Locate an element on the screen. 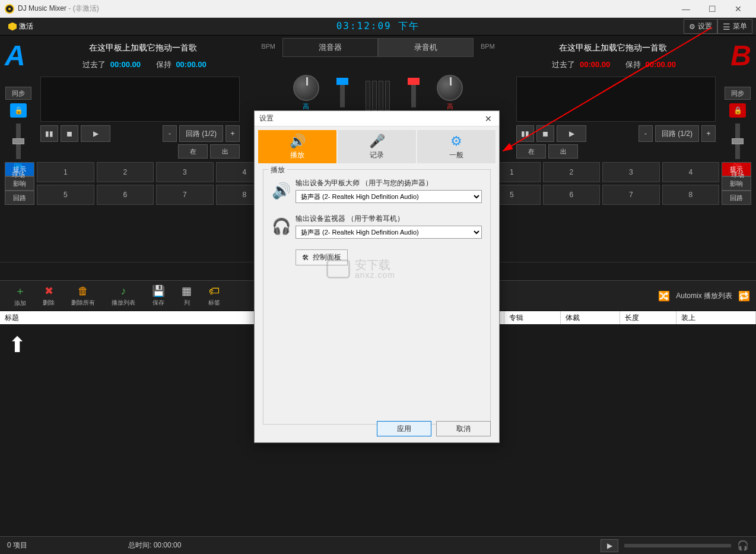 This screenshot has width=756, height=554. deck-b-loop-plus: + is located at coordinates (709, 134).